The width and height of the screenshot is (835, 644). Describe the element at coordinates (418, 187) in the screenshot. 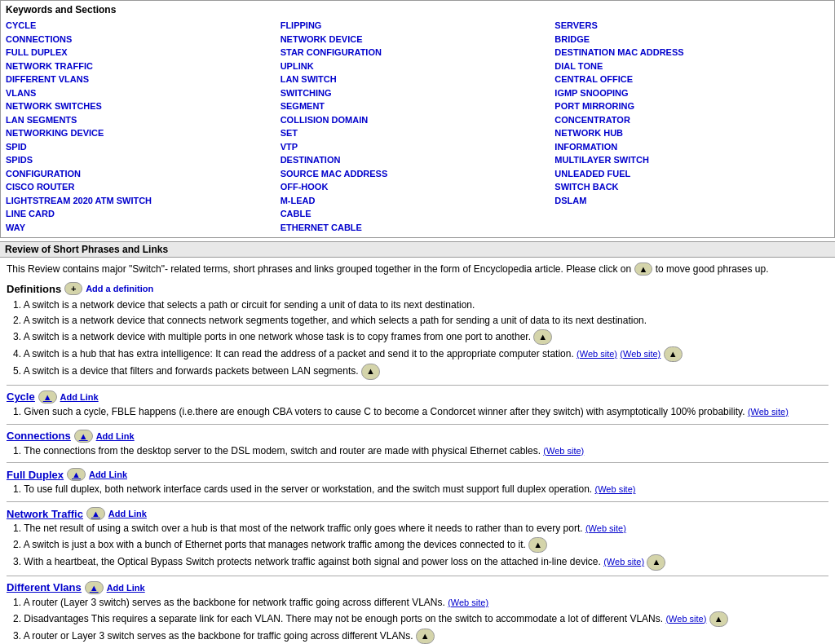

I see `keyword-link: OFF-HOOK` at that location.